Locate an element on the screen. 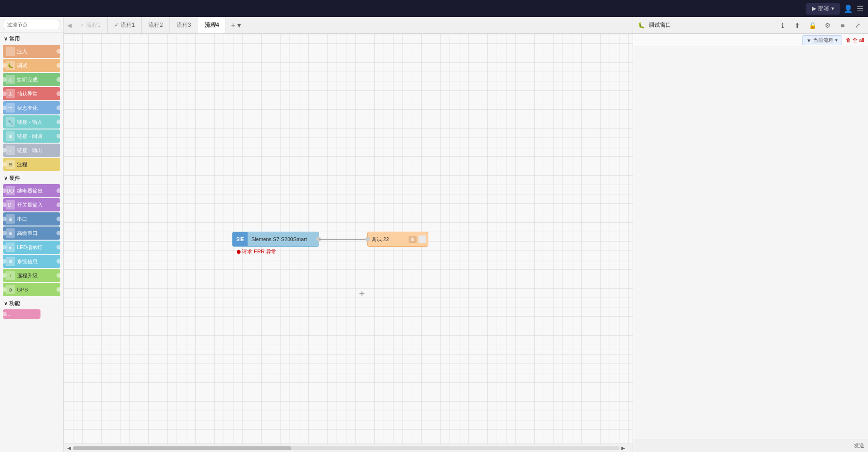 This screenshot has width=868, height=452. node-link-out: ♪ 链接 - 输出 is located at coordinates (32, 150).